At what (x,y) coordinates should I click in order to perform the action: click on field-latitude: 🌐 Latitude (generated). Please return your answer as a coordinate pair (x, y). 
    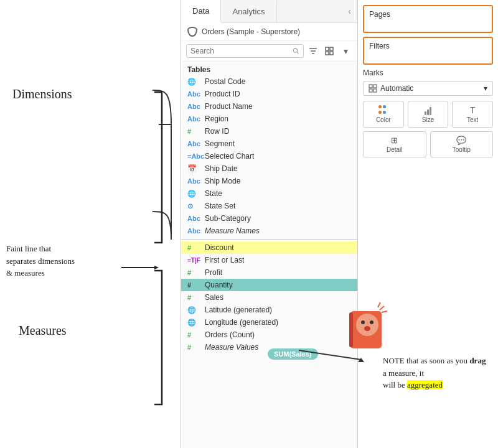
    Looking at the image, I should click on (269, 310).